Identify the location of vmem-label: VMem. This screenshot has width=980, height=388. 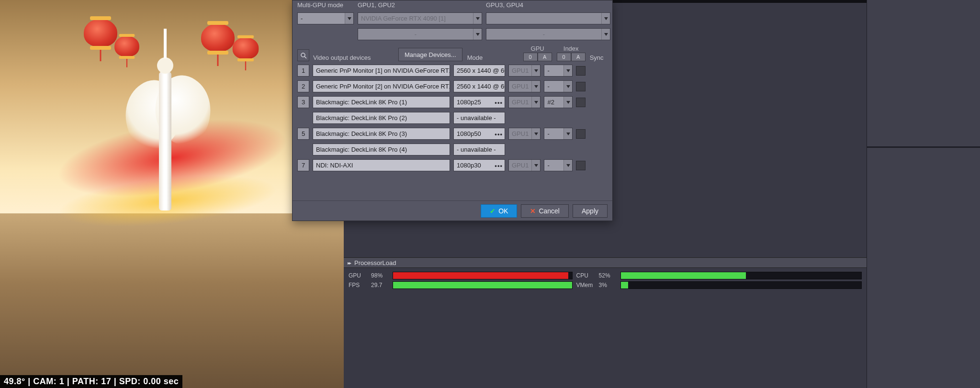
(586, 285).